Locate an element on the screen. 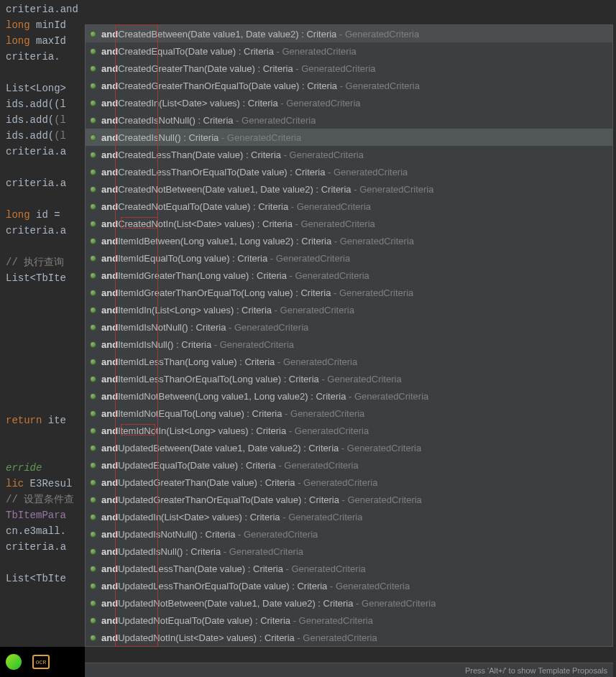 This screenshot has width=616, height=677. completion-item: andItemIdGreaterThan(Long value) : Crite… is located at coordinates (349, 275).